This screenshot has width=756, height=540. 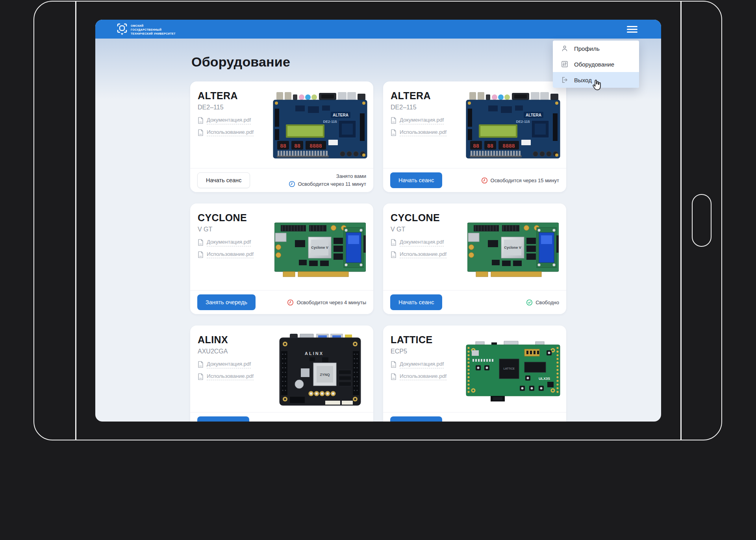 I want to click on svg-text: LATTICE, so click(x=510, y=368).